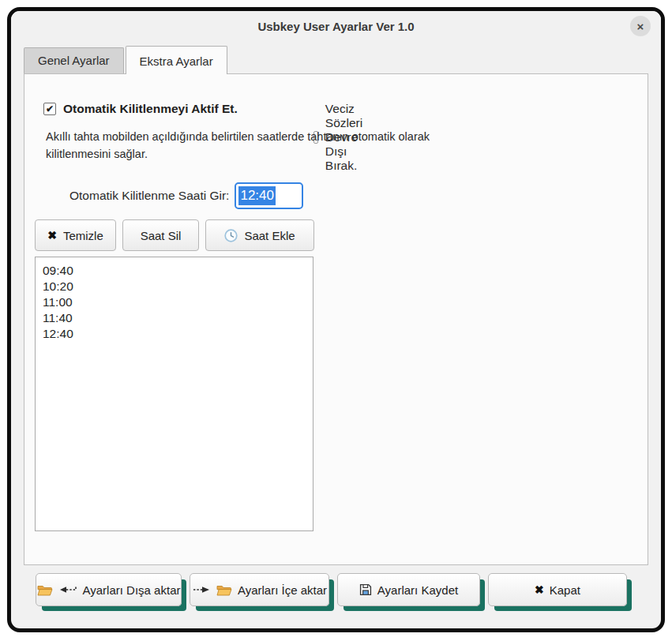 This screenshot has width=672, height=641. What do you see at coordinates (50, 109) in the screenshot?
I see `autolock-checkbox: ✔` at bounding box center [50, 109].